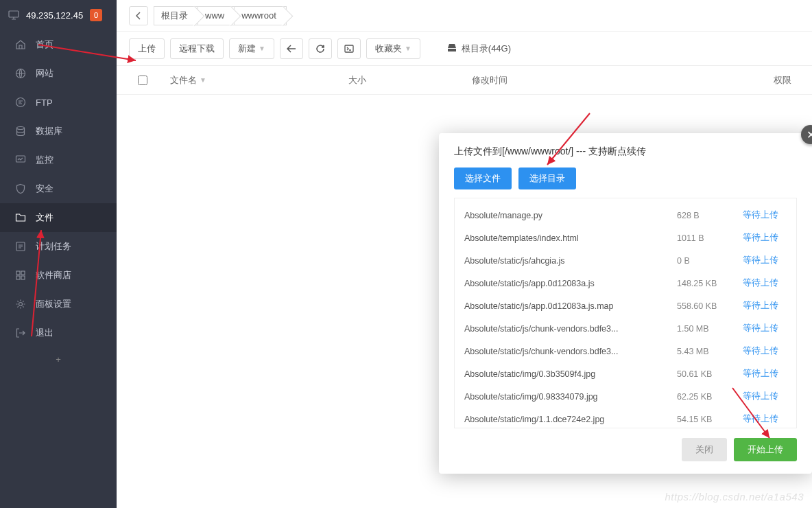 This screenshot has height=508, width=812. Describe the element at coordinates (58, 102) in the screenshot. I see `sidebar-item-ftp: FTP` at that location.